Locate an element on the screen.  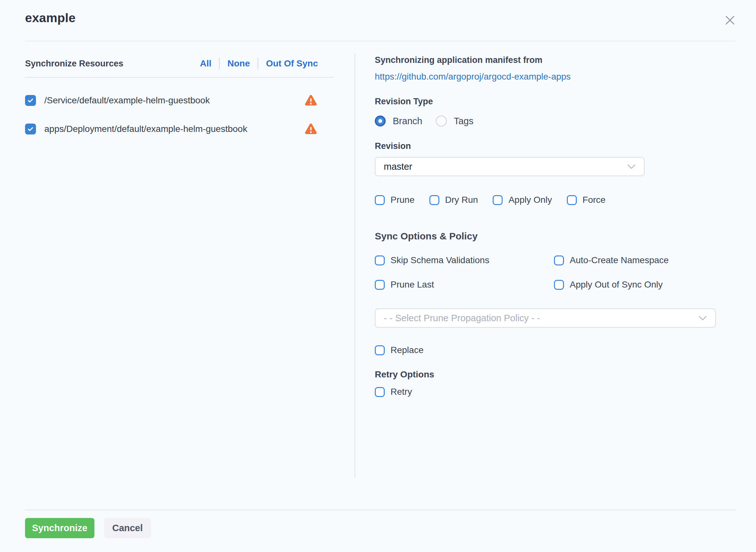
retry-options-label: Retry Options is located at coordinates (555, 374).